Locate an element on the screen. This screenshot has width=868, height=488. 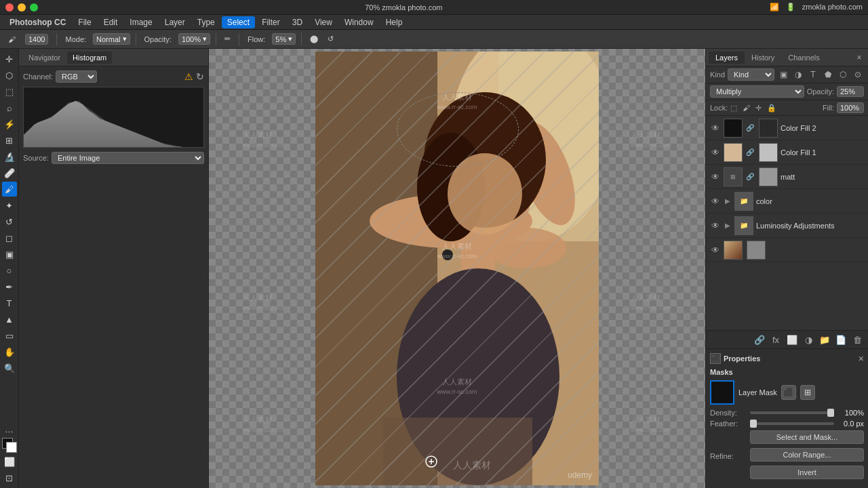
new-group-btn: 📁 is located at coordinates (825, 340).